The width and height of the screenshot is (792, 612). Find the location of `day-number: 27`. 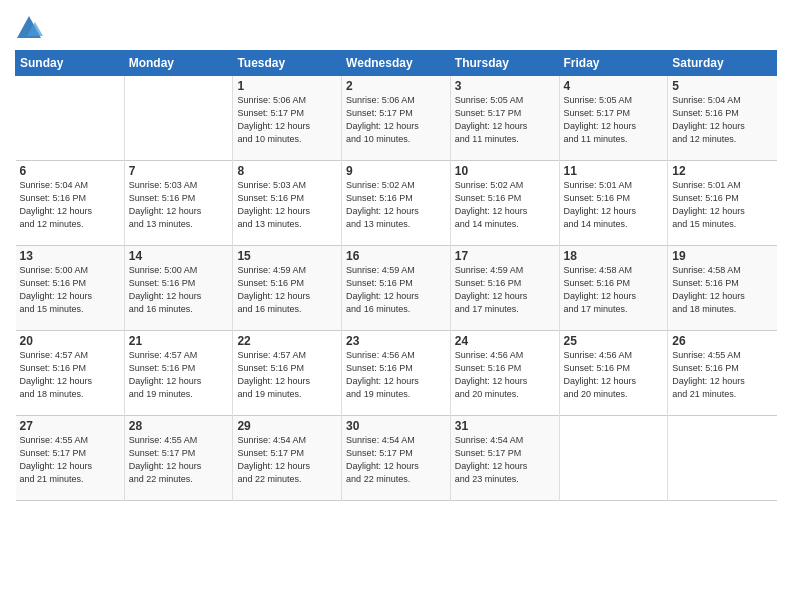

day-number: 27 is located at coordinates (70, 426).